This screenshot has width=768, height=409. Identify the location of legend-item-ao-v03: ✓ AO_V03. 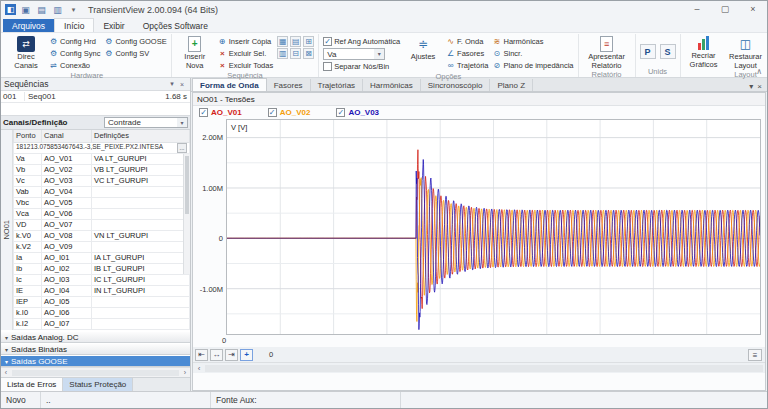
(358, 112).